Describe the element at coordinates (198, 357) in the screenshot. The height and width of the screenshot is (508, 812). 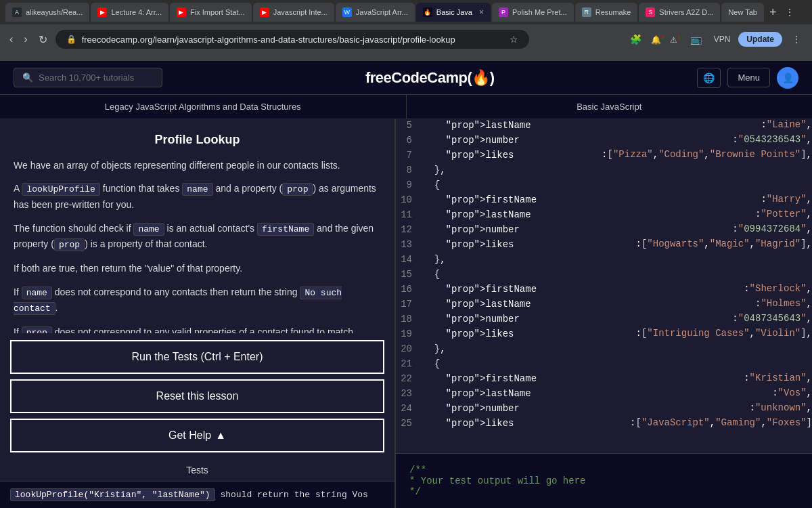
I see `run-tests-button: Run the Tests (Ctrl + Enter)` at that location.